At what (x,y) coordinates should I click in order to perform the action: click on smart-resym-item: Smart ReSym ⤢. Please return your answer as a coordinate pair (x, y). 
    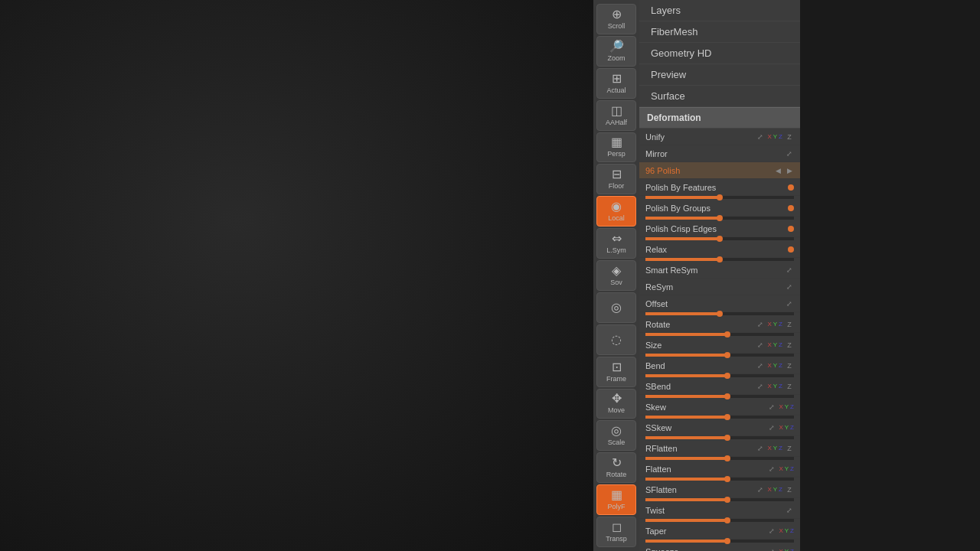
    Looking at the image, I should click on (720, 270).